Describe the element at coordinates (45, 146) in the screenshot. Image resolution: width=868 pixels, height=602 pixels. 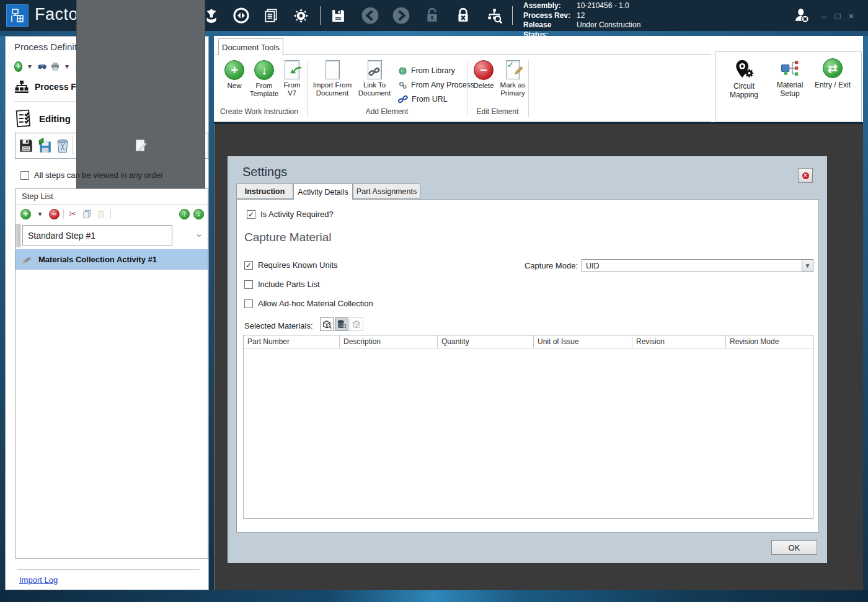
I see `import-step-icon` at that location.